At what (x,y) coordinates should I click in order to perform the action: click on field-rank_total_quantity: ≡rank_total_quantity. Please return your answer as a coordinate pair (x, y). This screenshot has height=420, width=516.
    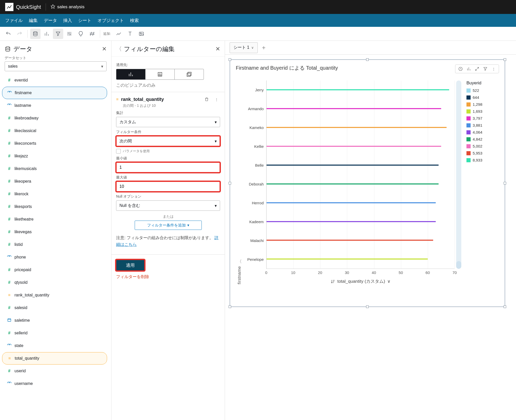
    Looking at the image, I should click on (55, 295).